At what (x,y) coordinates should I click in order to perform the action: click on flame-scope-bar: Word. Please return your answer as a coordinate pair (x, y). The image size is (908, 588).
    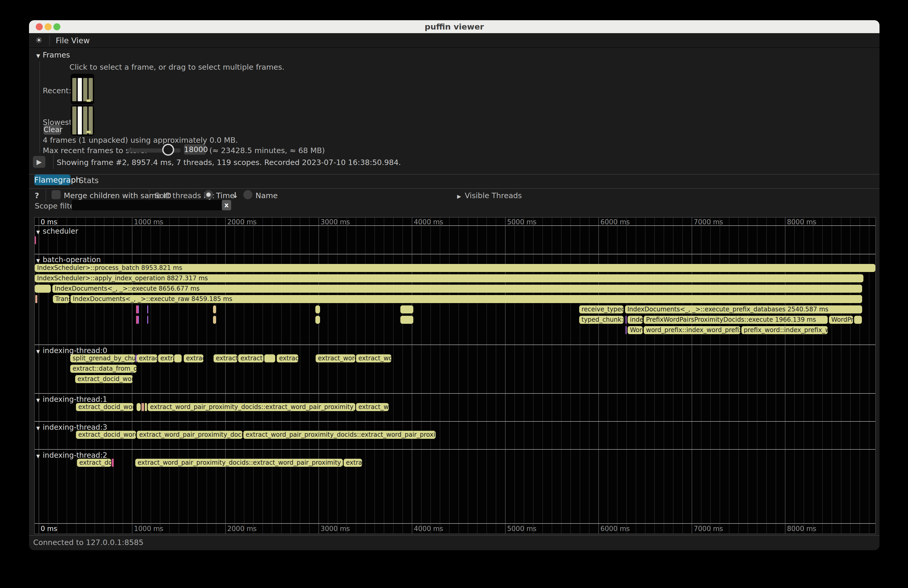
    Looking at the image, I should click on (635, 330).